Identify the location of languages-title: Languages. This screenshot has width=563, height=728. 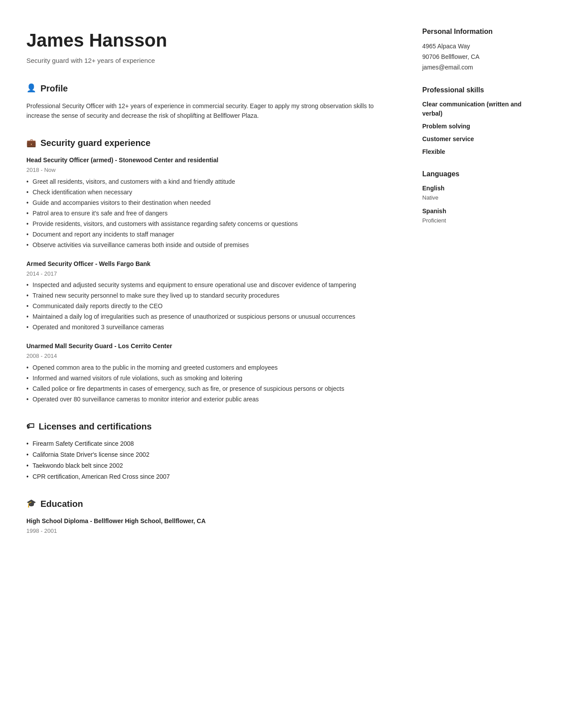
(479, 174).